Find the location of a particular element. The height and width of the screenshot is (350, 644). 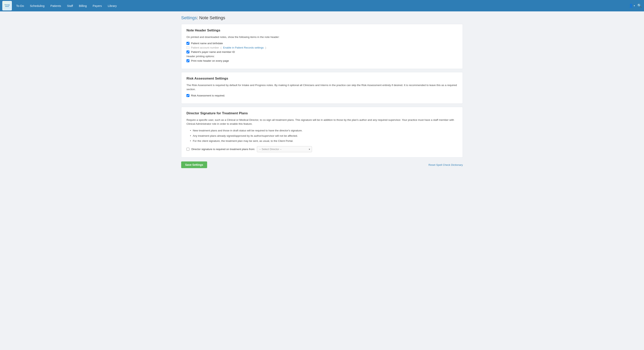

director-signature-checkbox-label: Director signature is required on treatm… is located at coordinates (223, 149).